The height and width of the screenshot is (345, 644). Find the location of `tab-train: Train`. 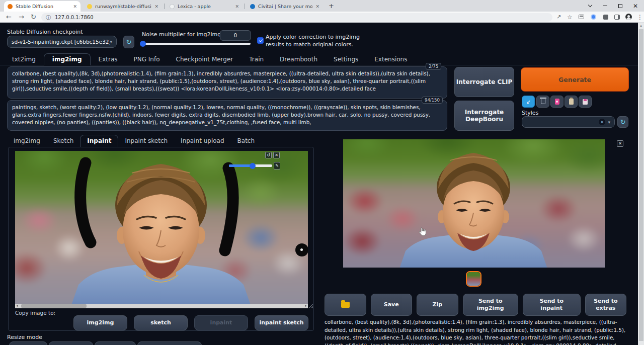

tab-train: Train is located at coordinates (257, 59).